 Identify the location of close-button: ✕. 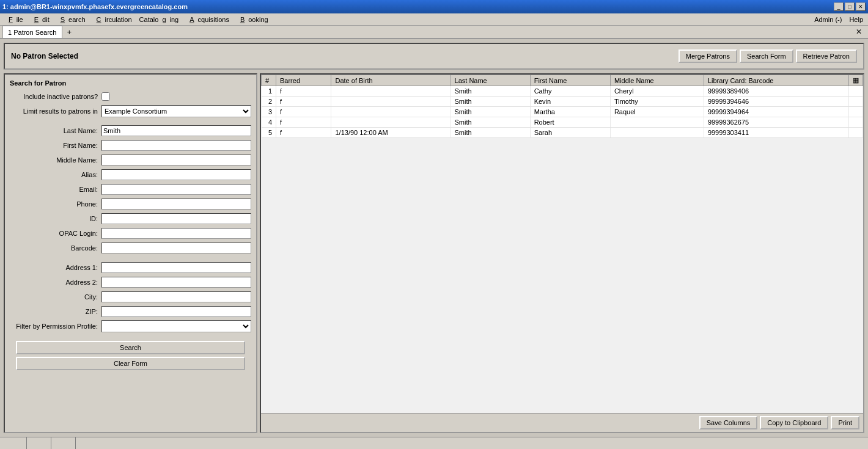
(861, 7).